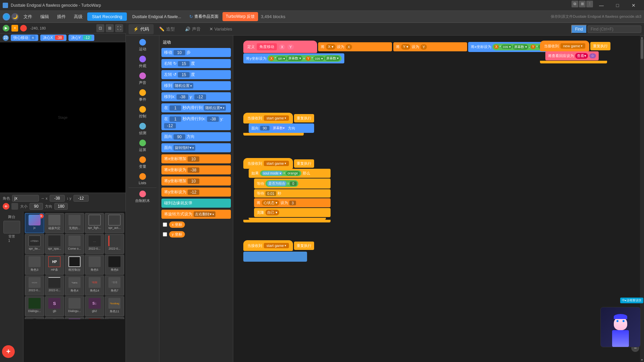  What do you see at coordinates (204, 17) in the screenshot?
I see `view-page-btn: ↻ 查看作品页面` at bounding box center [204, 17].